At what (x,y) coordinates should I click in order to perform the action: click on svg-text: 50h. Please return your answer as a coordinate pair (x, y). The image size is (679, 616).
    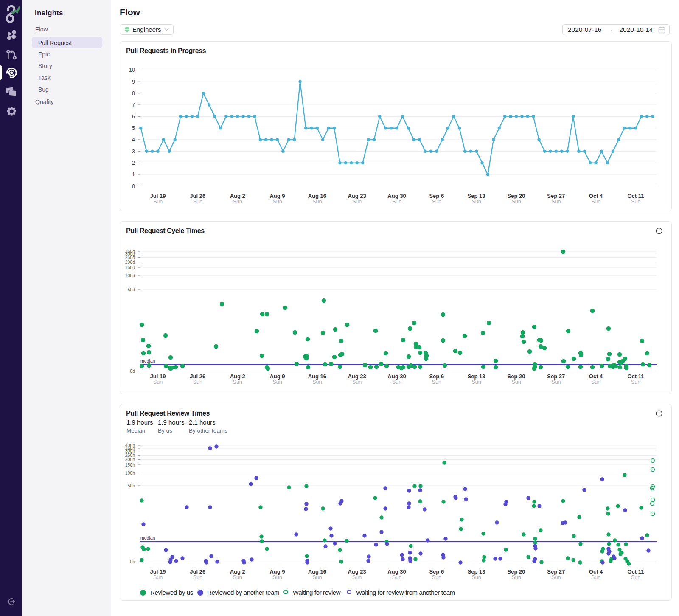
    Looking at the image, I should click on (131, 486).